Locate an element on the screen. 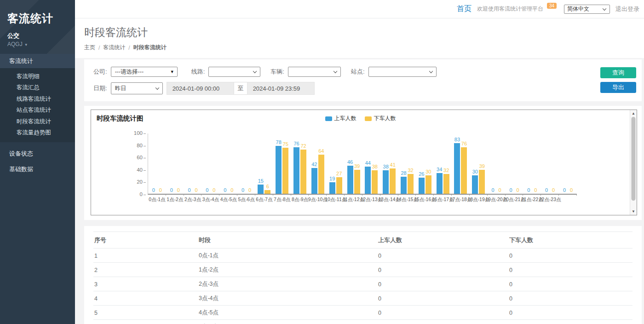 The height and width of the screenshot is (324, 644). breadcrumb-current: 时段客流统计 is located at coordinates (150, 48).